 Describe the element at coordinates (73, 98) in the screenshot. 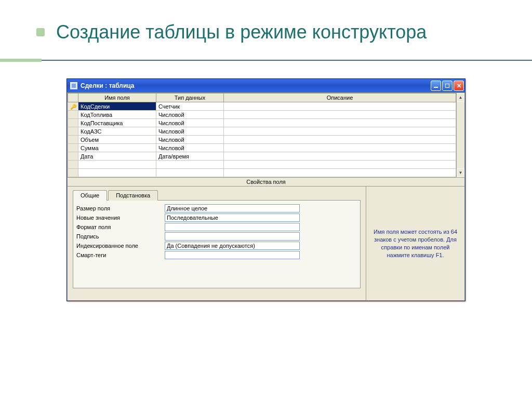

I see `header-selector` at that location.